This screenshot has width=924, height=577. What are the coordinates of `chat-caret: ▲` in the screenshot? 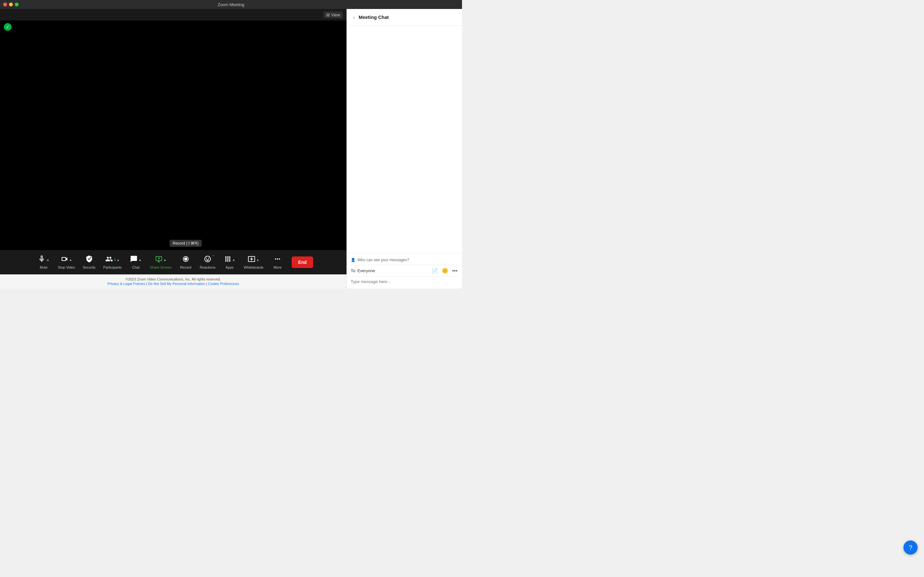 It's located at (140, 259).